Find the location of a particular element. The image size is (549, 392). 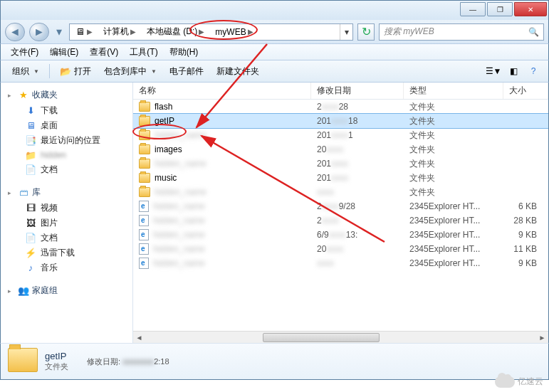

search-icon: 🔍 is located at coordinates (534, 32).